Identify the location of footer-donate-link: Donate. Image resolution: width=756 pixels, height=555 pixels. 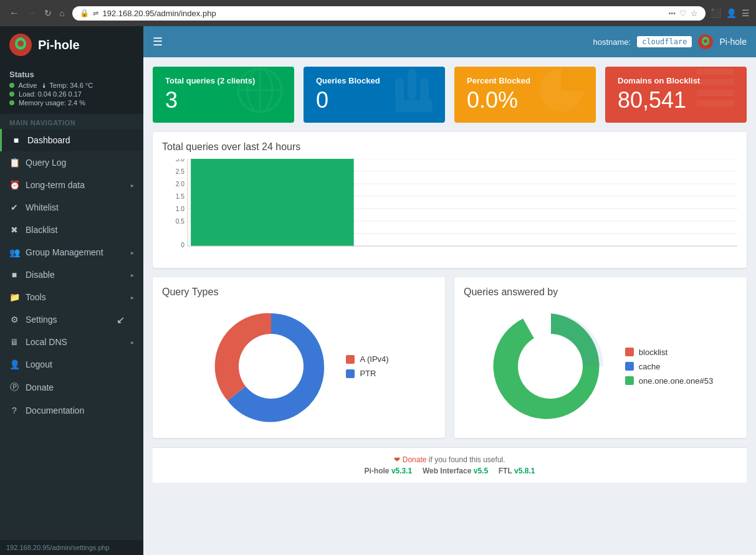
(415, 460).